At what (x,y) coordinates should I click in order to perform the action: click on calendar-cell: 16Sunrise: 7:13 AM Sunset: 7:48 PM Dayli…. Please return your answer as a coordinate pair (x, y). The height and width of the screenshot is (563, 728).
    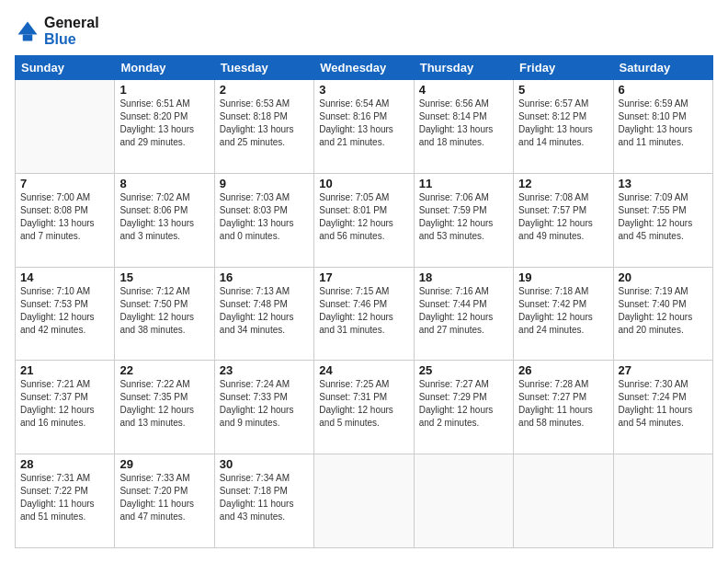
    Looking at the image, I should click on (264, 314).